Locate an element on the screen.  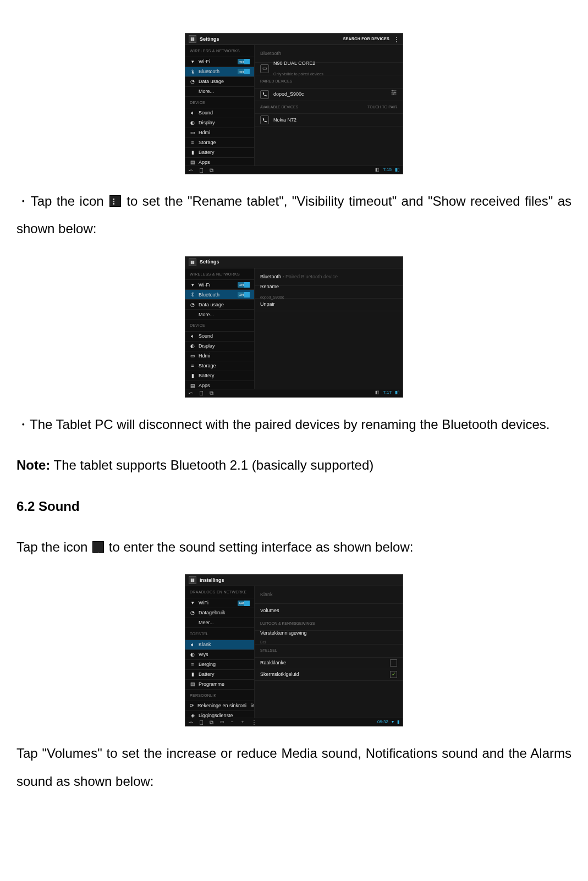
sidebar-item-battery: ▮ Battery is located at coordinates (220, 153).